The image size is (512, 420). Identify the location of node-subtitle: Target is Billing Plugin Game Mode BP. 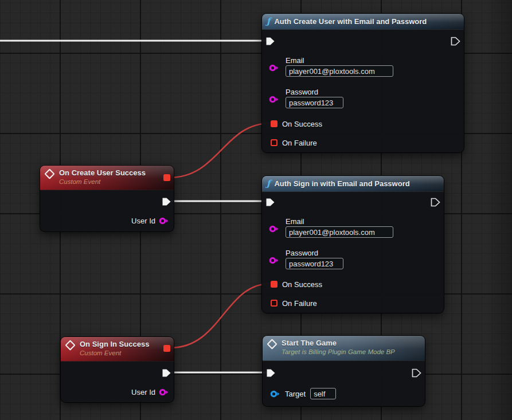
(338, 352).